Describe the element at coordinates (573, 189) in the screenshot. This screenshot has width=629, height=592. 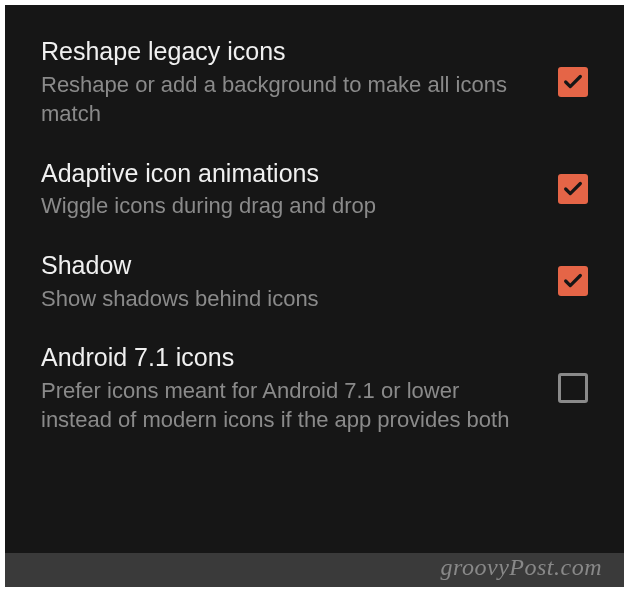
I see `checkbox-adaptive-icon-animations` at that location.